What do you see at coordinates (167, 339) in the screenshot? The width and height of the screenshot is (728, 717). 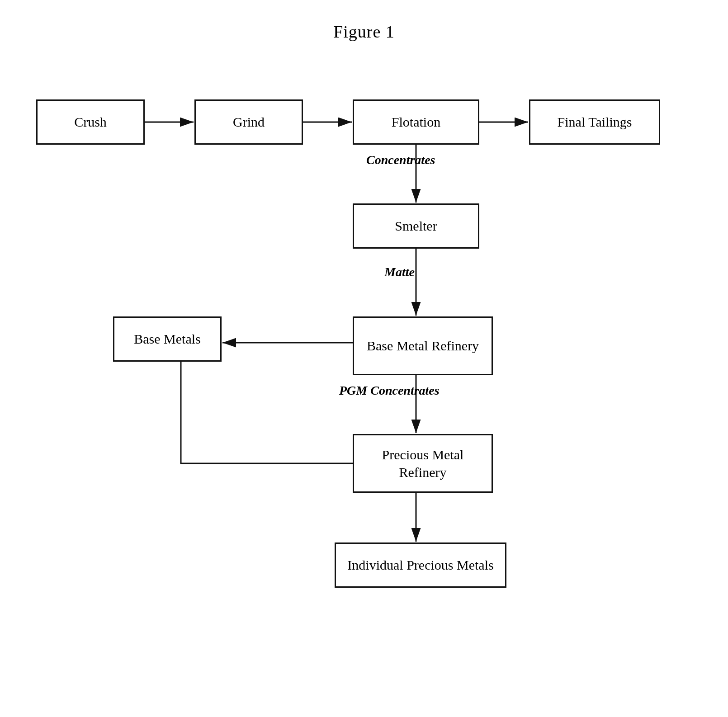 I see `box-base-metals: Base Metals` at bounding box center [167, 339].